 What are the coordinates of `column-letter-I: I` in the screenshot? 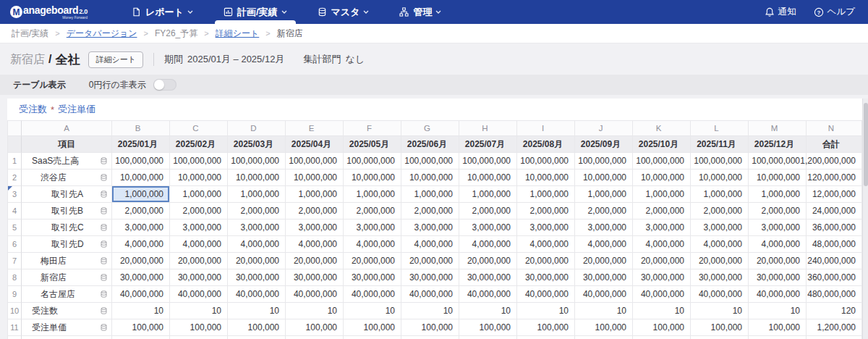 It's located at (546, 128).